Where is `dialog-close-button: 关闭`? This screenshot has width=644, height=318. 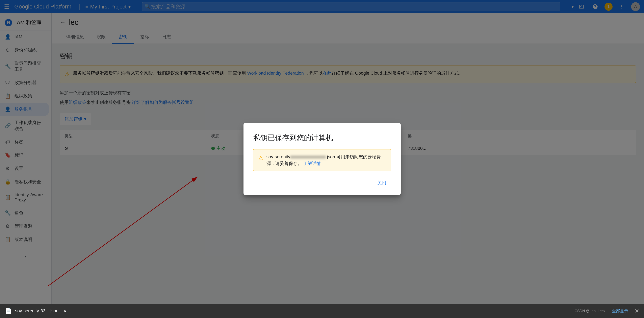 dialog-close-button: 关闭 is located at coordinates (382, 183).